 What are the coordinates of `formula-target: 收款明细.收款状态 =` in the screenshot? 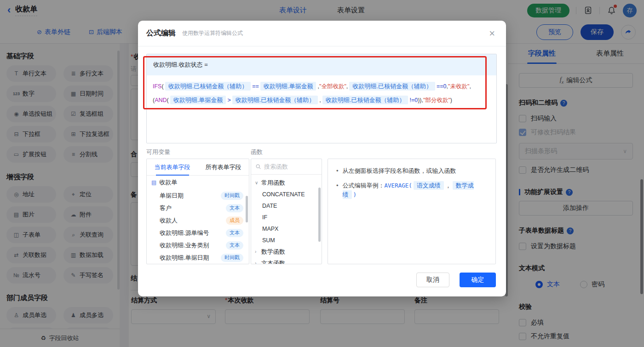 It's located at (322, 65).